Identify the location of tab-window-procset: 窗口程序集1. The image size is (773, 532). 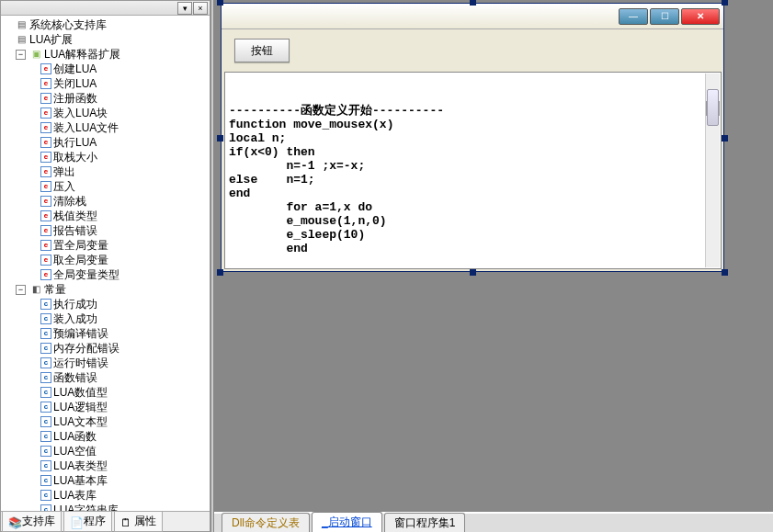
(425, 522).